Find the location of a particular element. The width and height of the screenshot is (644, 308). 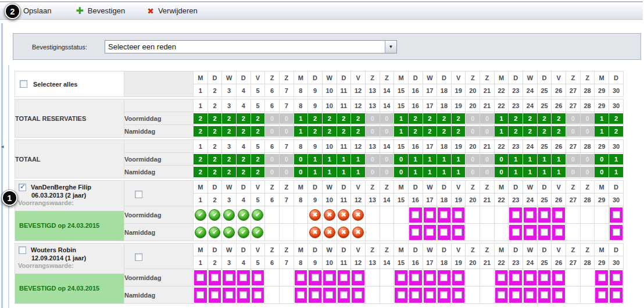

person-checkbox is located at coordinates (22, 187).